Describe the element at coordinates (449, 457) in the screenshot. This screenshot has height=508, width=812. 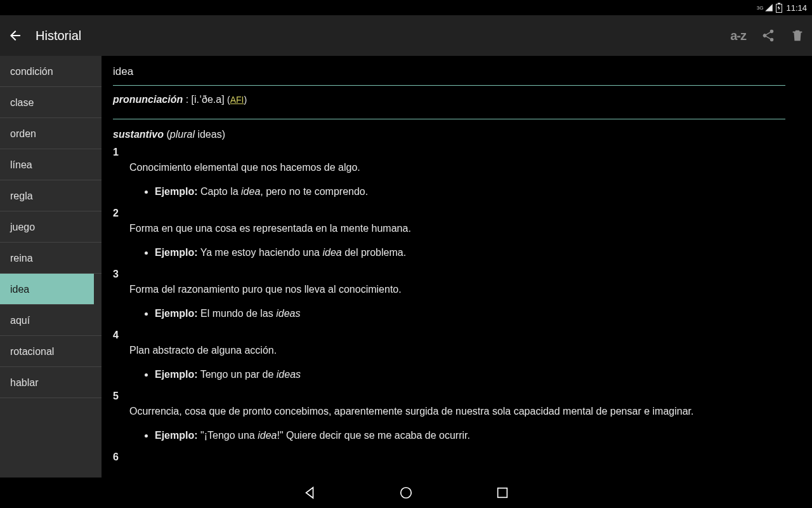
I see `sense: 6` at that location.